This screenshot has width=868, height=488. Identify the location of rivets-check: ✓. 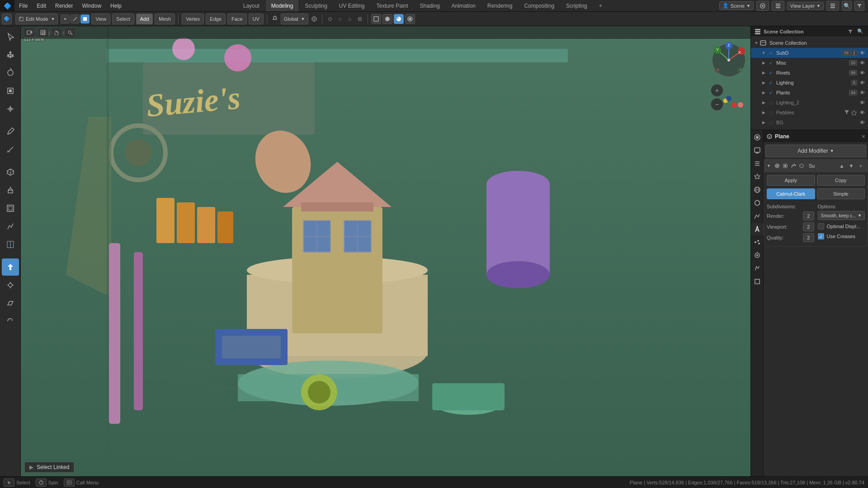
(771, 73).